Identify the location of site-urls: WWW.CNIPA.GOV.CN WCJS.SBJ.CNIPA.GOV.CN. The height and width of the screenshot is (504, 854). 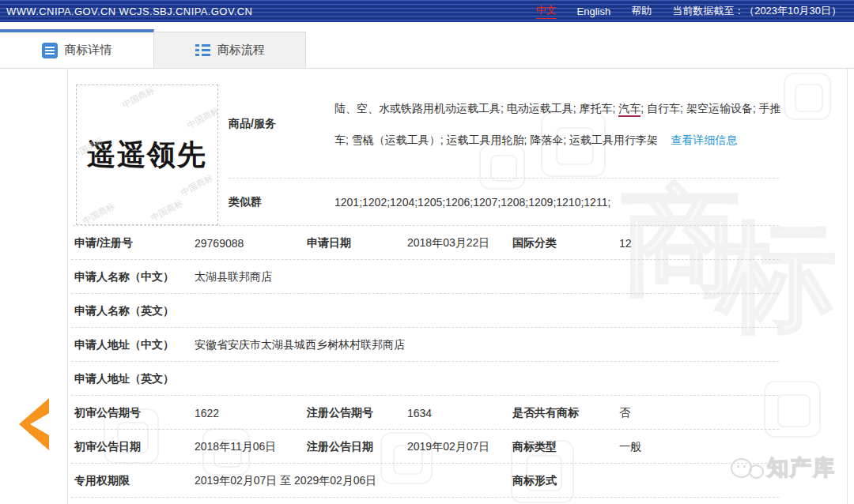
(130, 11).